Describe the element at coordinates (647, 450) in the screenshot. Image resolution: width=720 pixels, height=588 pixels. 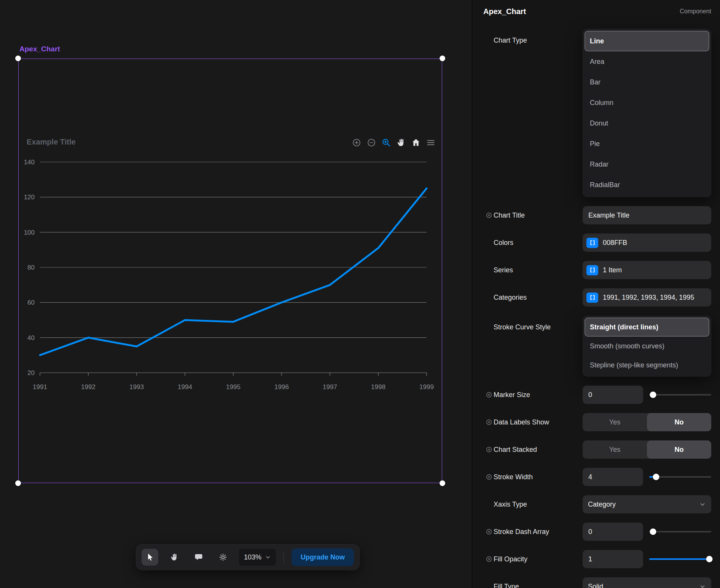
I see `chart-stacked-toggle: Yes No` at that location.